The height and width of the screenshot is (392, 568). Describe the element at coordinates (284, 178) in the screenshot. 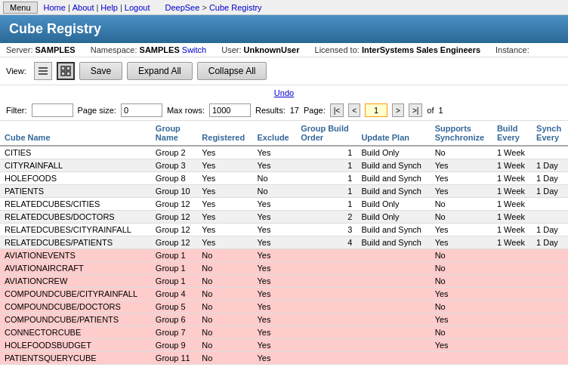

I see `table-row: HOLEFOODSGroup 8YesNo1Build and SynchYes…` at that location.